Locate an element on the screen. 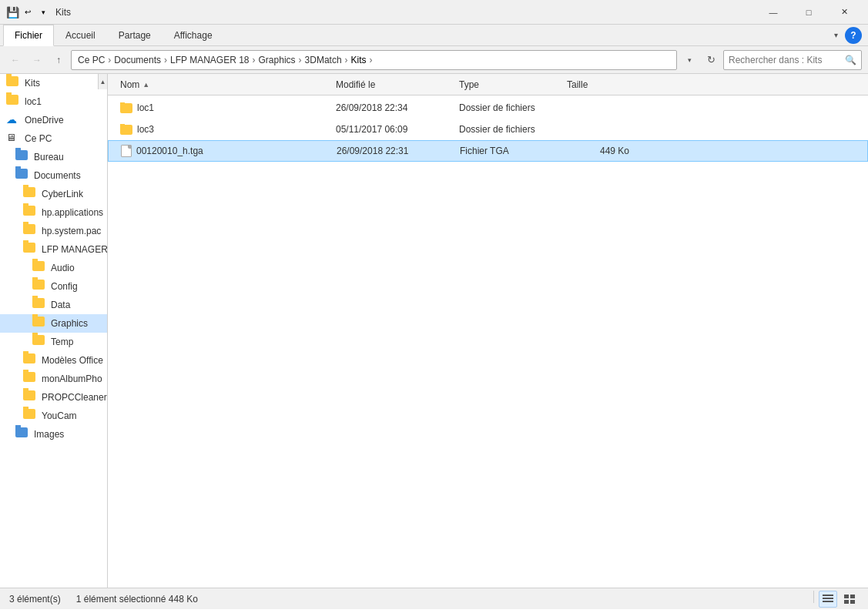 This screenshot has width=868, height=613. window-controls: — □ ✕ is located at coordinates (809, 12).